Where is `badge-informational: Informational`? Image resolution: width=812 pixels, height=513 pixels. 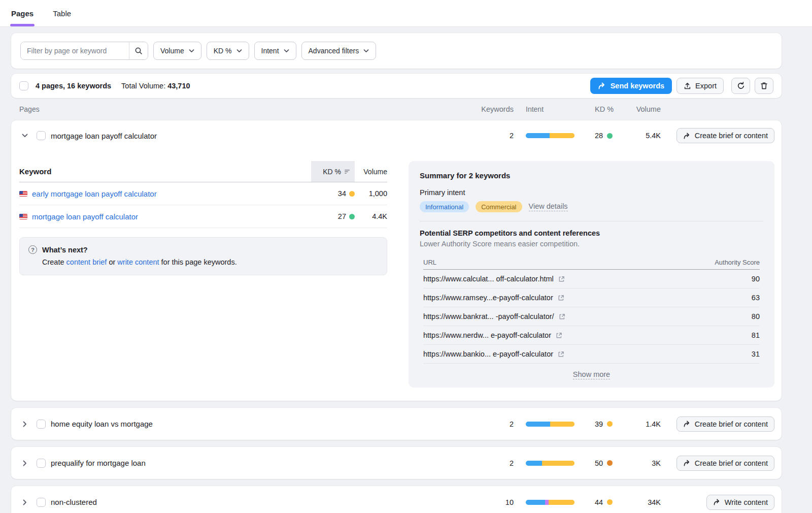
badge-informational: Informational is located at coordinates (445, 207).